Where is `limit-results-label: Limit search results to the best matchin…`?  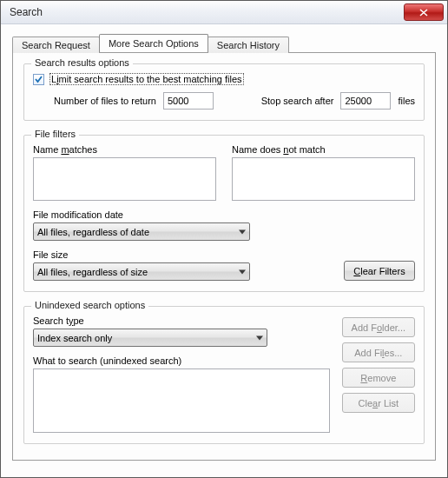 limit-results-label: Limit search results to the best matchin… is located at coordinates (147, 79).